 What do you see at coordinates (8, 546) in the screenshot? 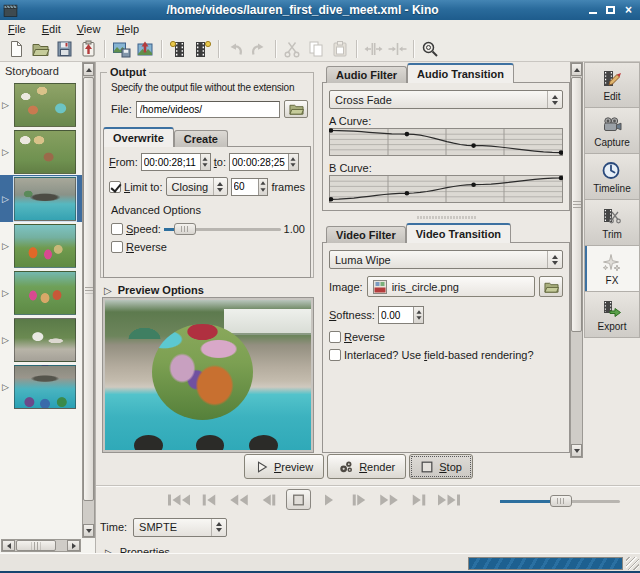
I see `scroll-left-button` at bounding box center [8, 546].